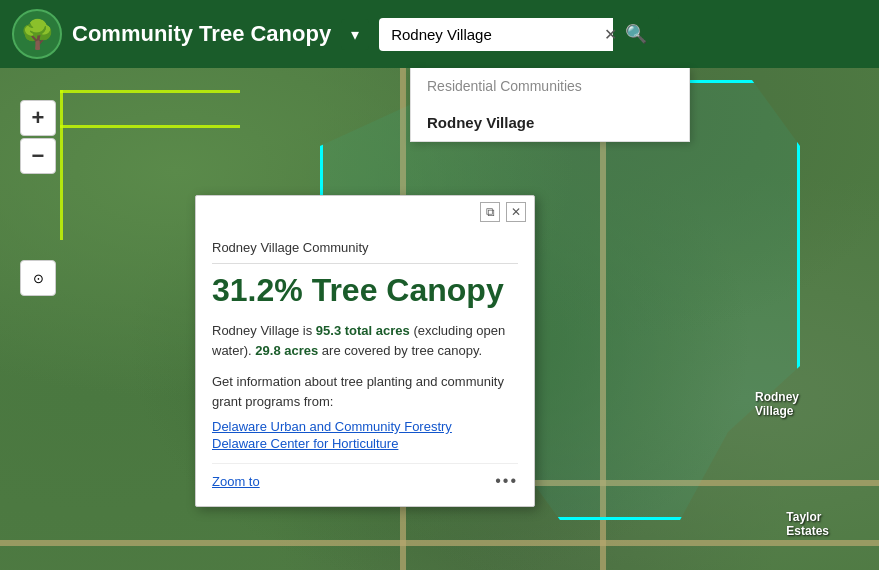 The width and height of the screenshot is (879, 570). What do you see at coordinates (496, 34) in the screenshot?
I see `search-input` at bounding box center [496, 34].